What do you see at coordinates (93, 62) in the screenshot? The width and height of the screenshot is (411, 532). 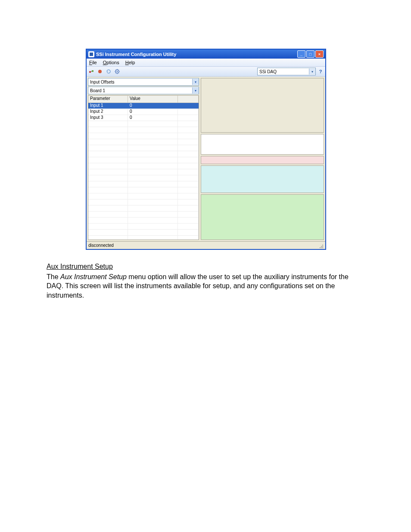 I see `menu-file: File` at bounding box center [93, 62].